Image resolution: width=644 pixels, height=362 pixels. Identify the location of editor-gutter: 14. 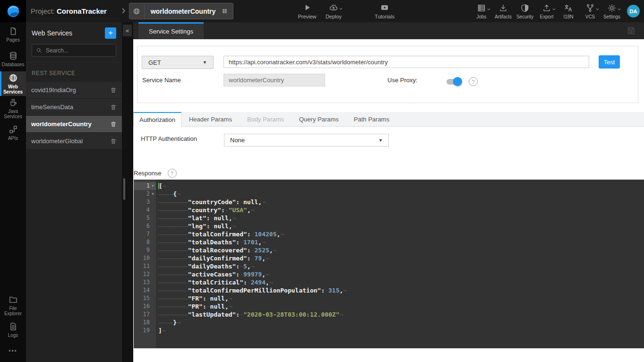
(145, 290).